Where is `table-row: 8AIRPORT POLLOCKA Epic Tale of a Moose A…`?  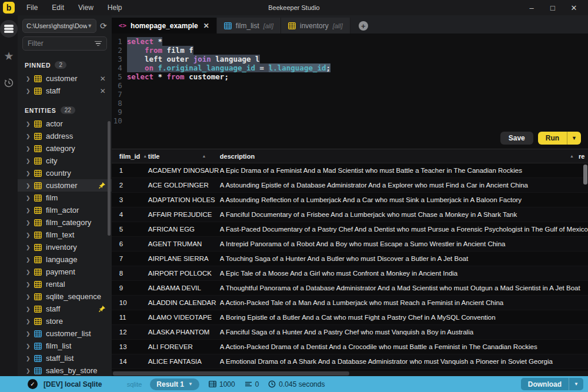 table-row: 8AIRPORT POLLOCKA Epic Tale of a Moose A… is located at coordinates (350, 274).